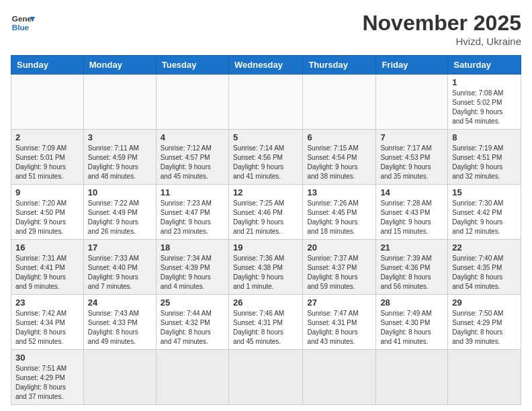 The image size is (532, 411). What do you see at coordinates (47, 328) in the screenshot?
I see `day-info: Sunrise: 7:42 AM Sunset: 4:34 PM Dayligh…` at bounding box center [47, 328].